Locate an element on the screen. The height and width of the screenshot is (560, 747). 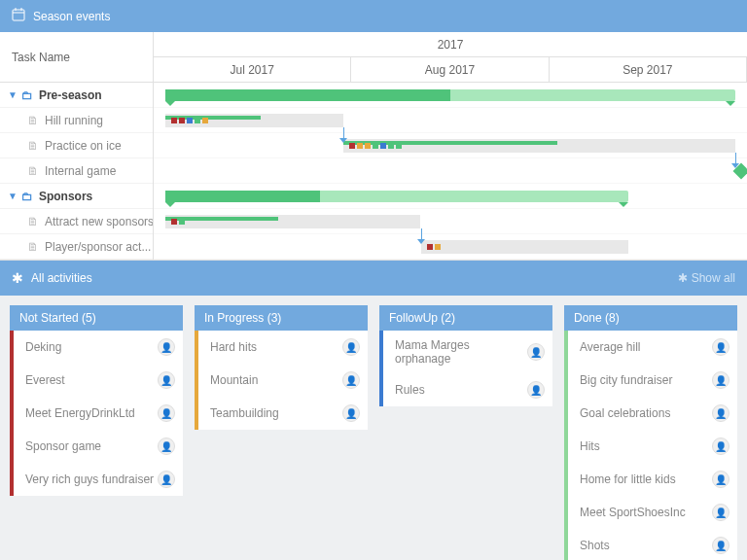
kanban-card: Mama Marges orphanage👤 is located at coordinates (466, 352).